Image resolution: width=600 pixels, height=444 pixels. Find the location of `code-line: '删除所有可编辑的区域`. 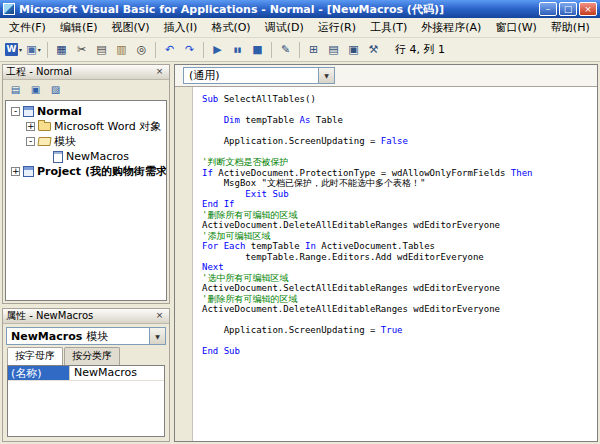

code-line: '删除所有可编辑的区域 is located at coordinates (398, 216).